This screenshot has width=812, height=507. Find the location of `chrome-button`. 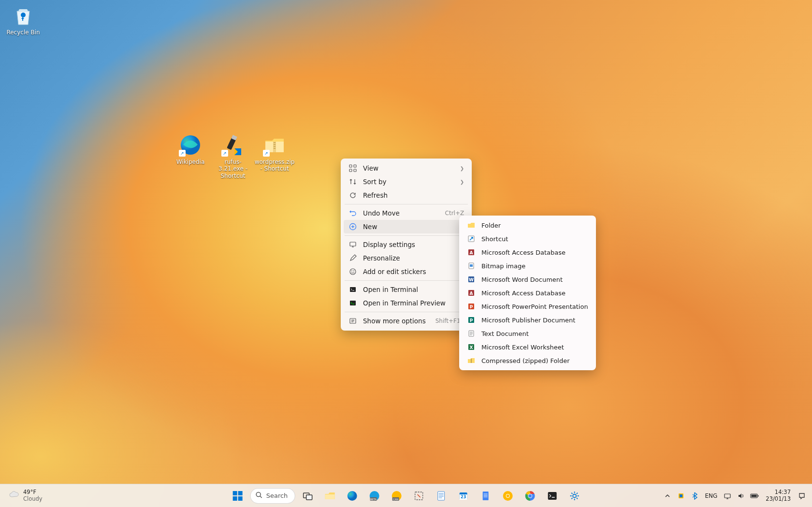

chrome-button is located at coordinates (530, 496).